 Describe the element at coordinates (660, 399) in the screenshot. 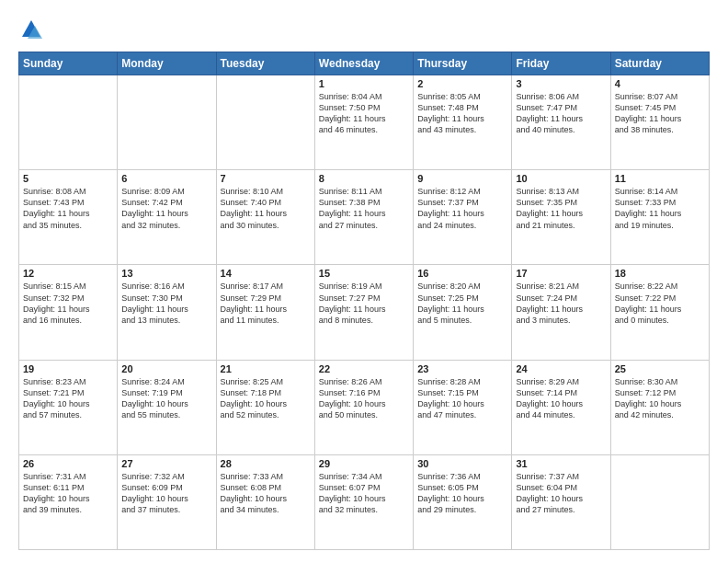

I see `day-info: Sunrise: 8:30 AM Sunset: 7:12 PM Dayligh…` at that location.